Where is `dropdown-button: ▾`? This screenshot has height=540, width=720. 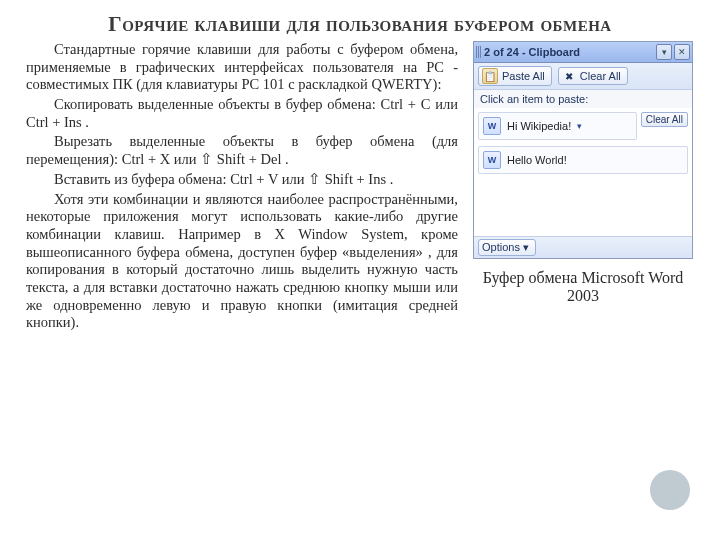 dropdown-button: ▾ is located at coordinates (664, 52).